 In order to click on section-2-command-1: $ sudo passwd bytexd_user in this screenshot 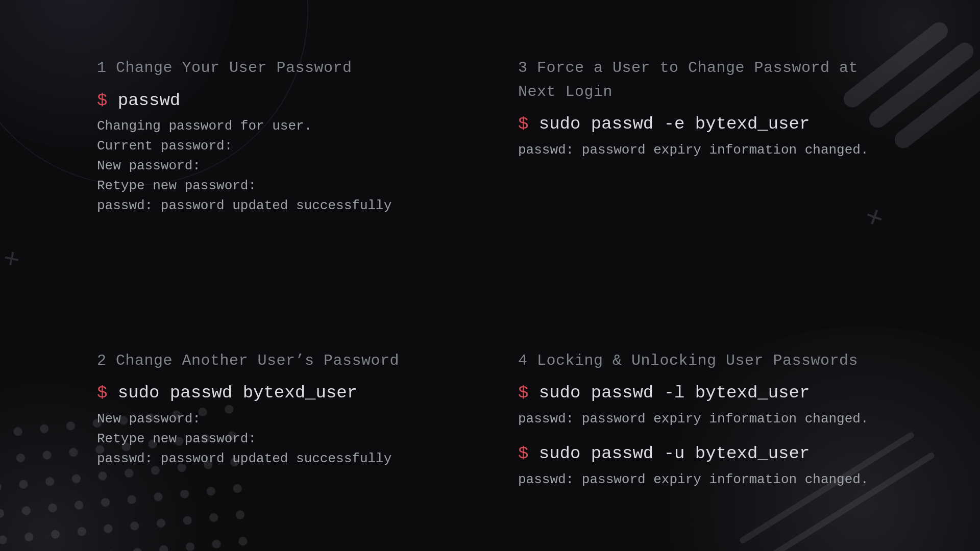, I will do `click(297, 393)`.